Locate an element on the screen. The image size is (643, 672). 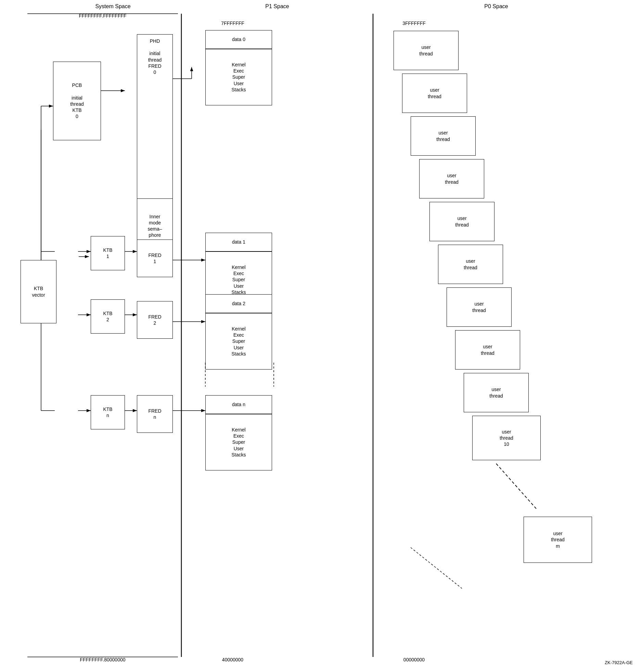
fred1-box: FRED 1 is located at coordinates (155, 258).